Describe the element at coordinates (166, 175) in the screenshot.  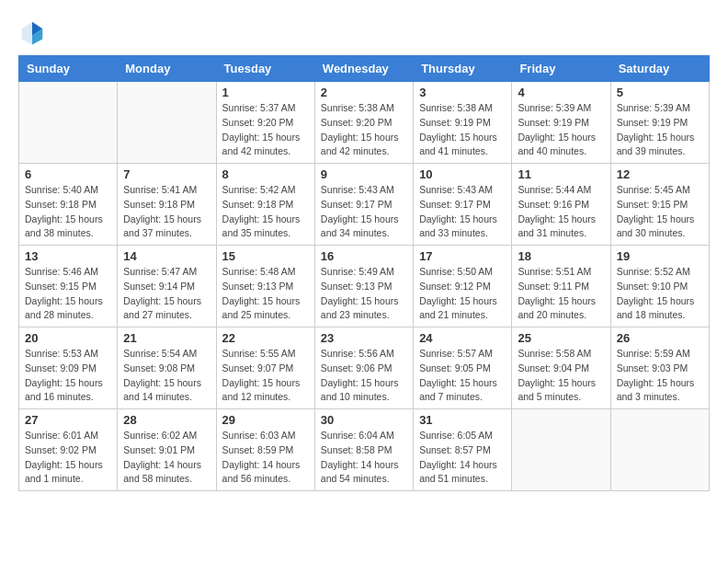
I see `day-number: 7` at that location.